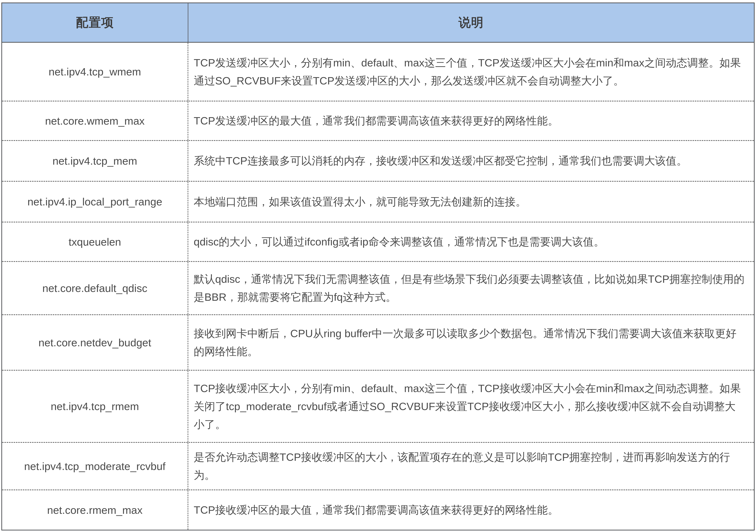 The image size is (756, 532). What do you see at coordinates (441, 161) in the screenshot?
I see `description-text: 系统中TCP连接最多可以消耗的内存，接收缓冲区和发送缓冲区都受它控制，通常我们也…` at bounding box center [441, 161].